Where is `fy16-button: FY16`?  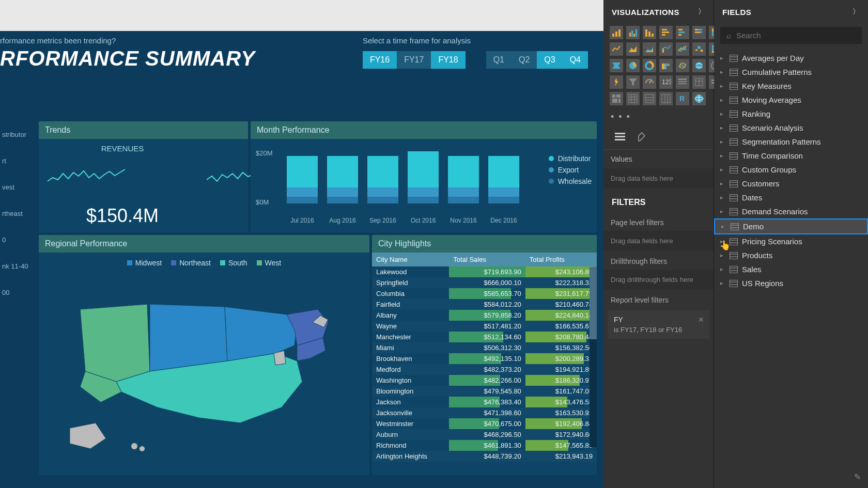 fy16-button: FY16 is located at coordinates (380, 60).